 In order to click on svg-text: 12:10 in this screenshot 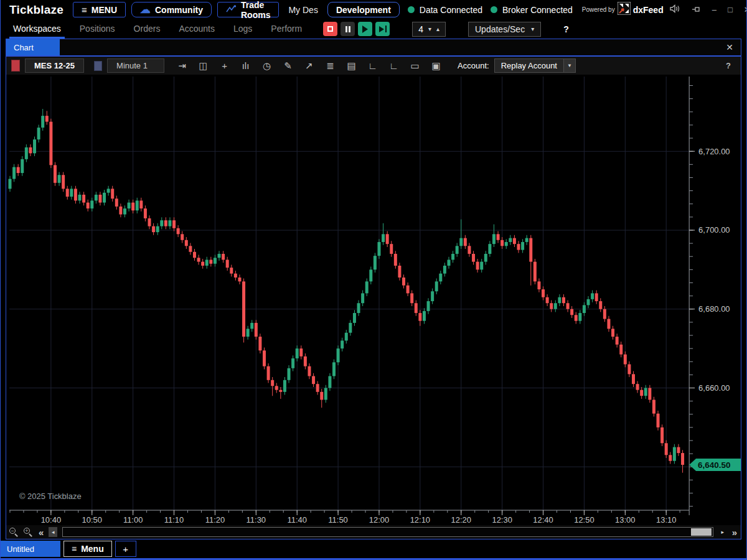, I will do `click(420, 520)`.